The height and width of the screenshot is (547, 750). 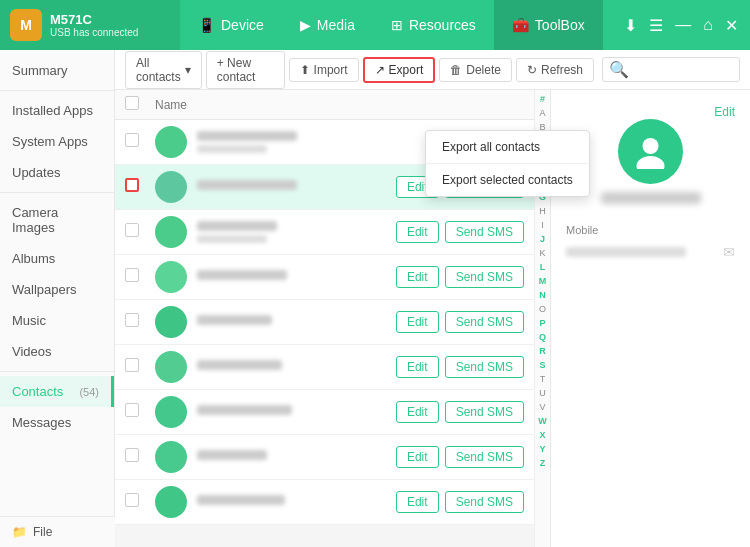 I want to click on contacts-badge: (54), so click(x=89, y=392).